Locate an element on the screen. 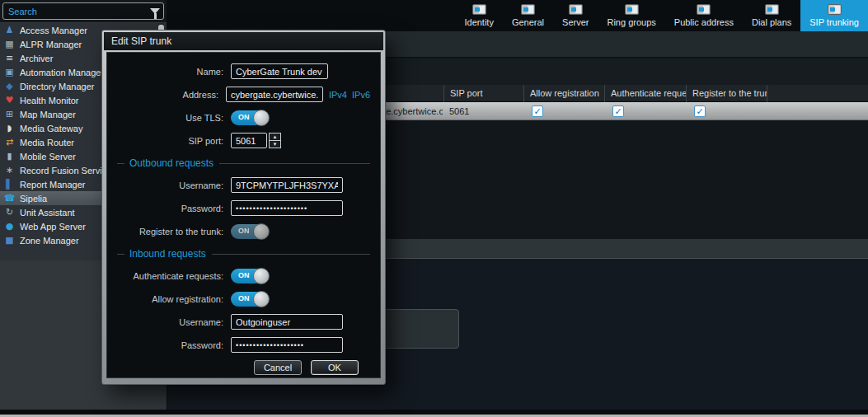  directory-manager-icon: ◆ is located at coordinates (10, 86).